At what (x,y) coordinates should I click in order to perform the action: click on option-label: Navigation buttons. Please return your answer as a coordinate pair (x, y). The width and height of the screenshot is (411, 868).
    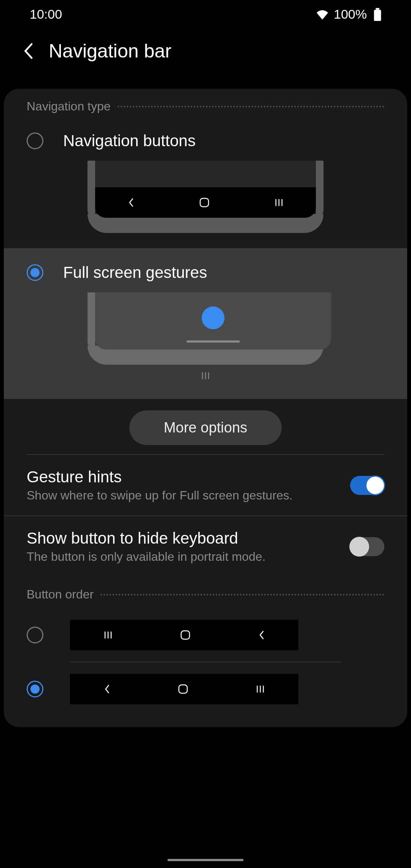
    Looking at the image, I should click on (129, 141).